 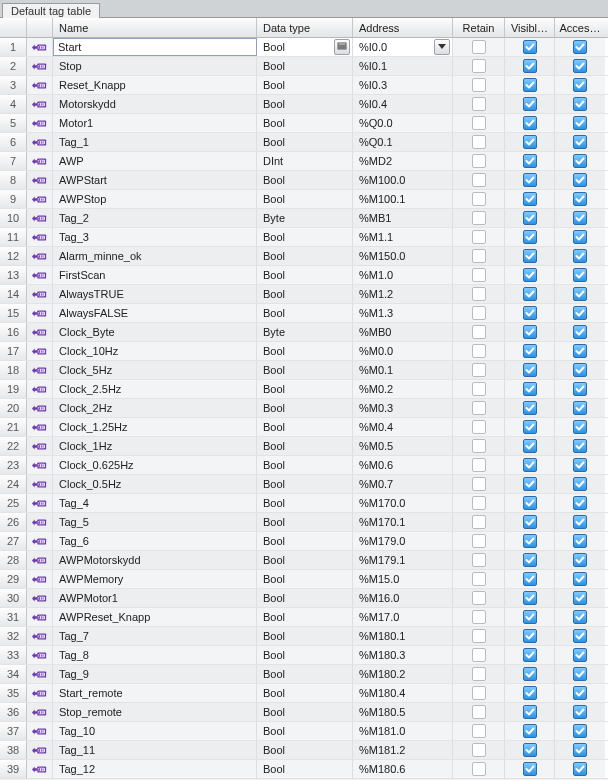 I want to click on header-datatype: Data type, so click(x=305, y=28).